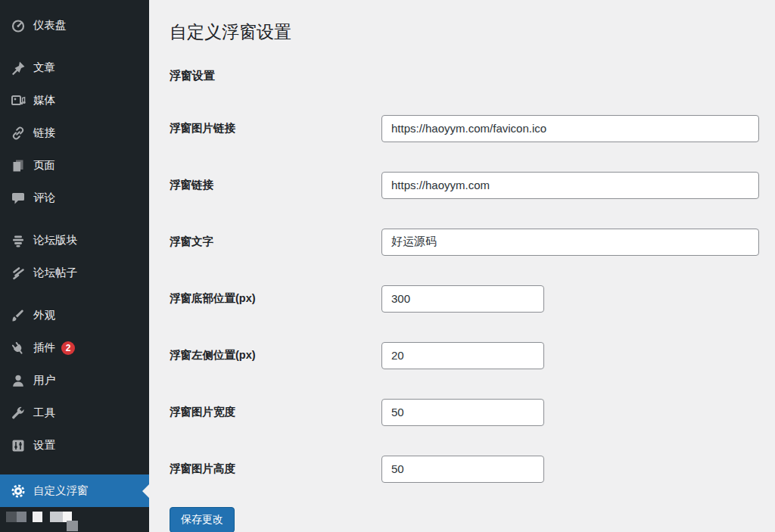 The width and height of the screenshot is (775, 532). Describe the element at coordinates (74, 490) in the screenshot. I see `sidebar-item-custom-float: 自定义浮窗` at that location.